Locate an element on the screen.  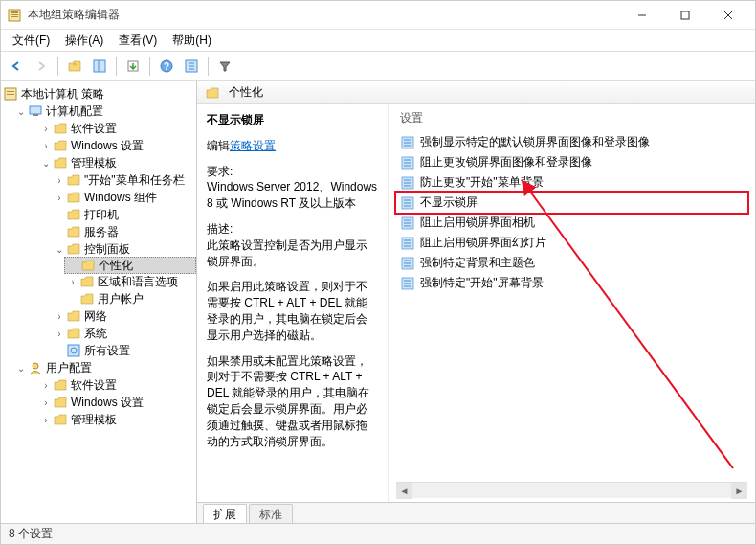
requirements-text: Windows Server 2012、Windows 8 或 Windows … is located at coordinates (292, 195).